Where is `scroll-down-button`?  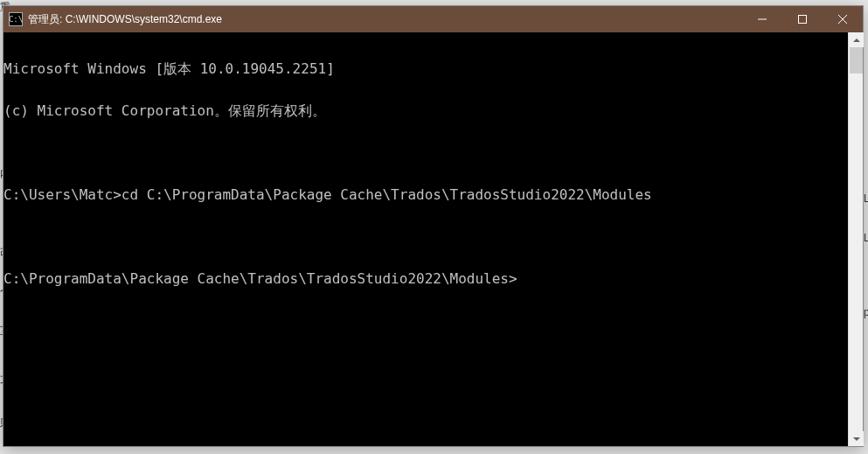 scroll-down-button is located at coordinates (857, 439).